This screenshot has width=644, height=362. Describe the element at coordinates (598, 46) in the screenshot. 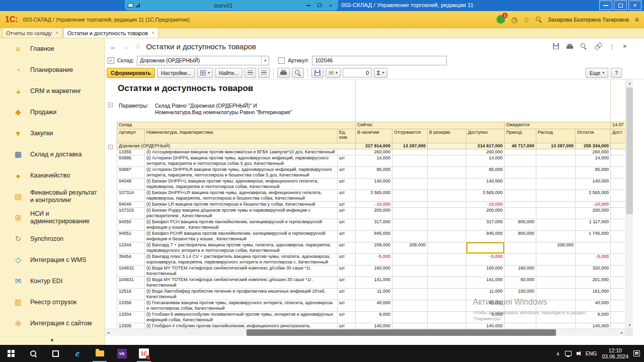

I see `link-icon` at that location.